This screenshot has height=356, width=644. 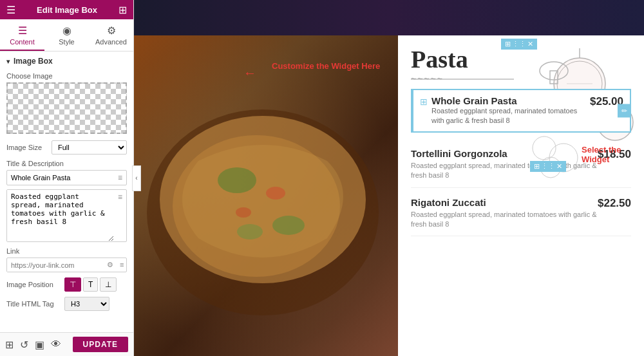 What do you see at coordinates (111, 42) in the screenshot?
I see `tab-advanced-label: Advanced` at bounding box center [111, 42].